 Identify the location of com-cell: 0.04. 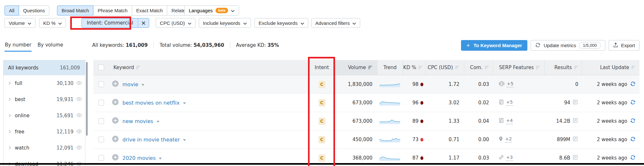
(478, 121).